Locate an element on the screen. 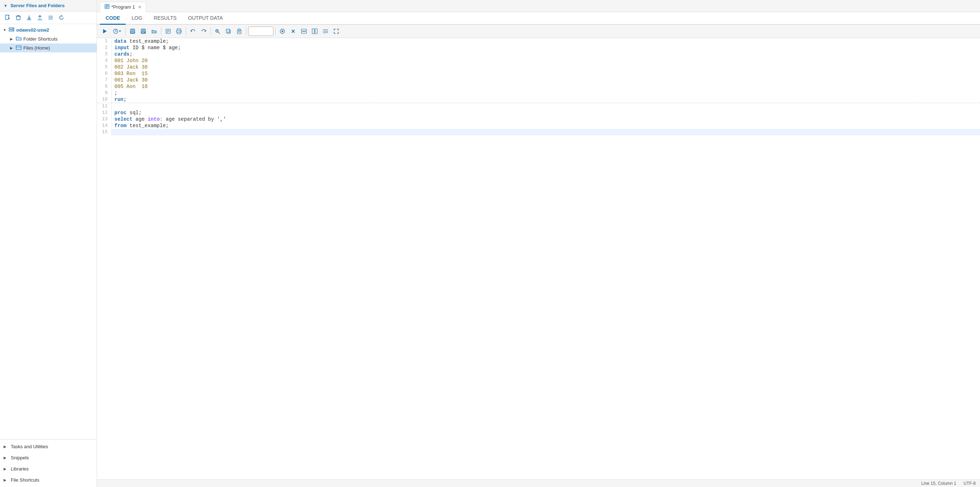 The width and height of the screenshot is (980, 487). line-content is located at coordinates (546, 107).